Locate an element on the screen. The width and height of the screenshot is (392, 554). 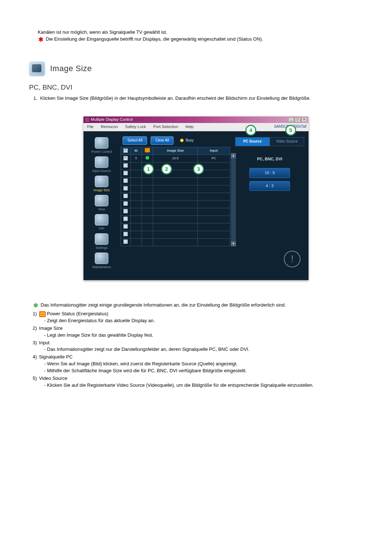
power-header-icon is located at coordinates (147, 150).